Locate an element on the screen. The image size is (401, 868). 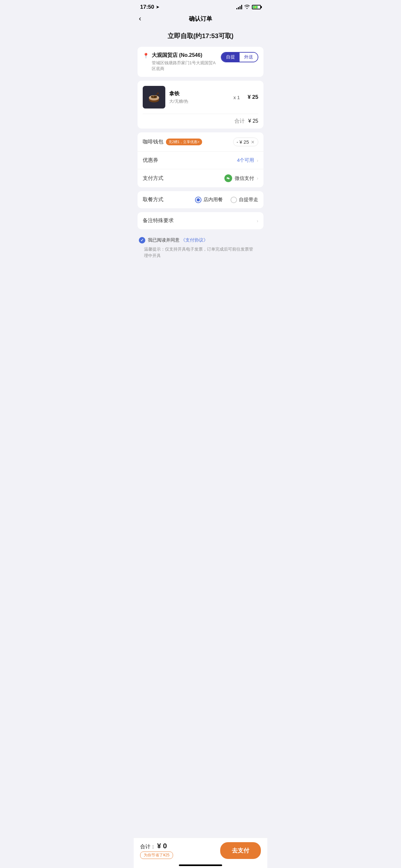
order-subtotal: 合计 ¥ 25 is located at coordinates (201, 121).